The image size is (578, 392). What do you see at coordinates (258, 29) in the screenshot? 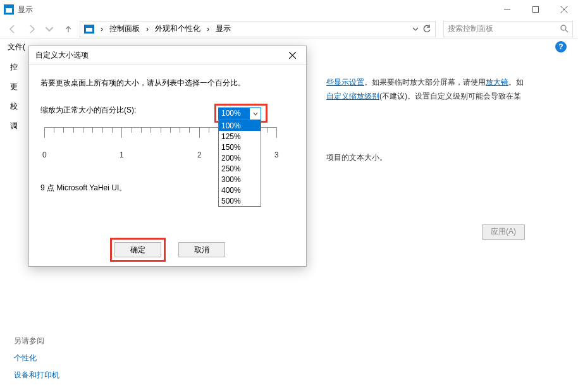
I see `address-breadcrumb: › 控制面板 › 外观和个性化 › 显示` at bounding box center [258, 29].